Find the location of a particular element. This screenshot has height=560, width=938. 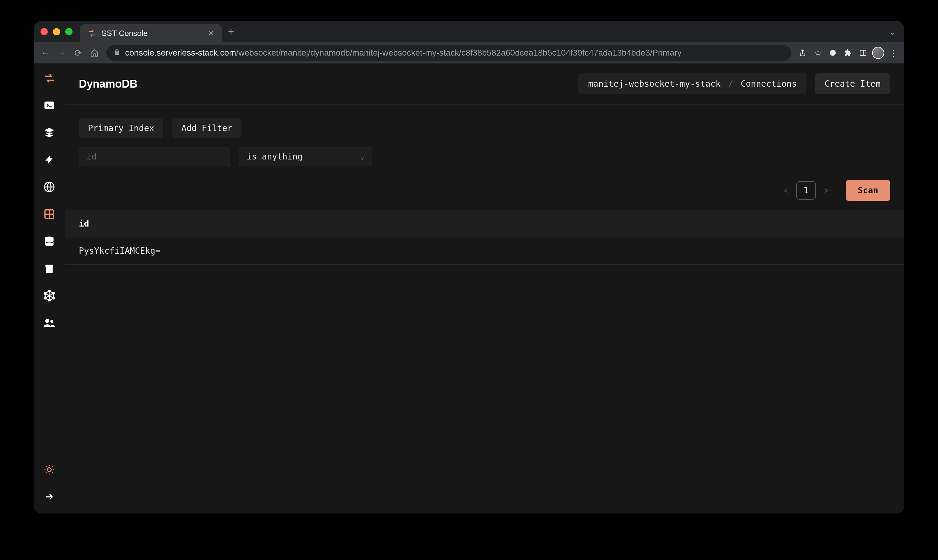

tab-title: SST Console is located at coordinates (152, 33).